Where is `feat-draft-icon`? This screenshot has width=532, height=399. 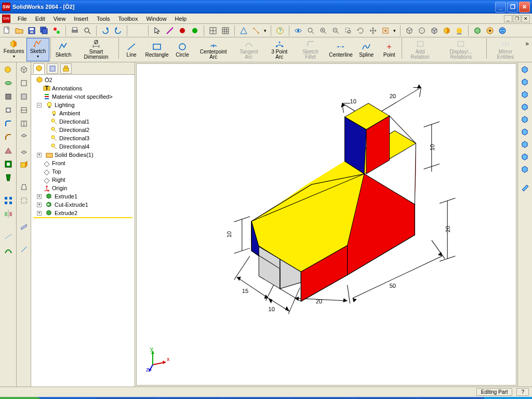 feat-draft-icon is located at coordinates (8, 178).